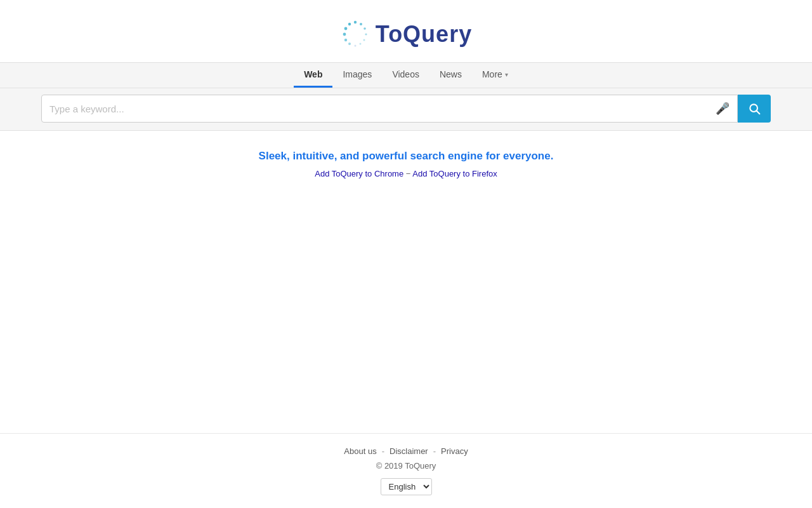  What do you see at coordinates (406, 466) in the screenshot?
I see `footer-copyright: © 2019 ToQuery` at bounding box center [406, 466].